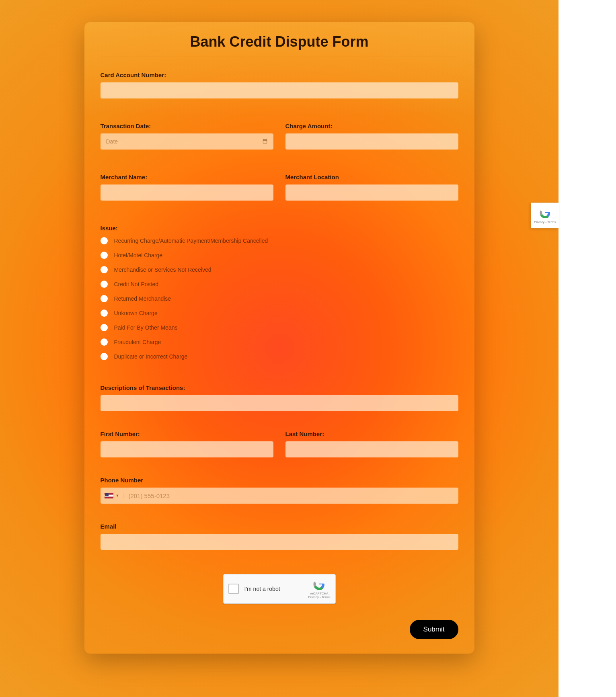 The width and height of the screenshot is (616, 697). I want to click on issue-option: Paid For By Other Means, so click(279, 328).